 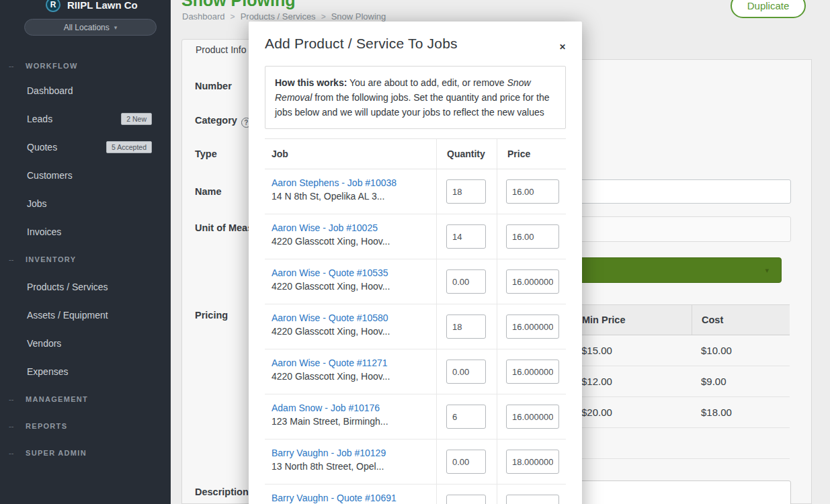 I want to click on sidebar-item-expenses: Expenses, so click(x=85, y=372).